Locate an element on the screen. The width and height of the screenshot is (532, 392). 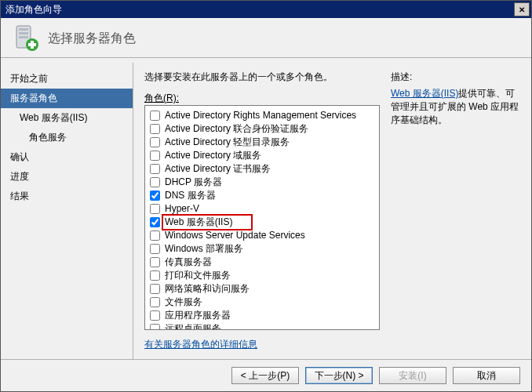
nav-item: 确认 is located at coordinates (67, 157).